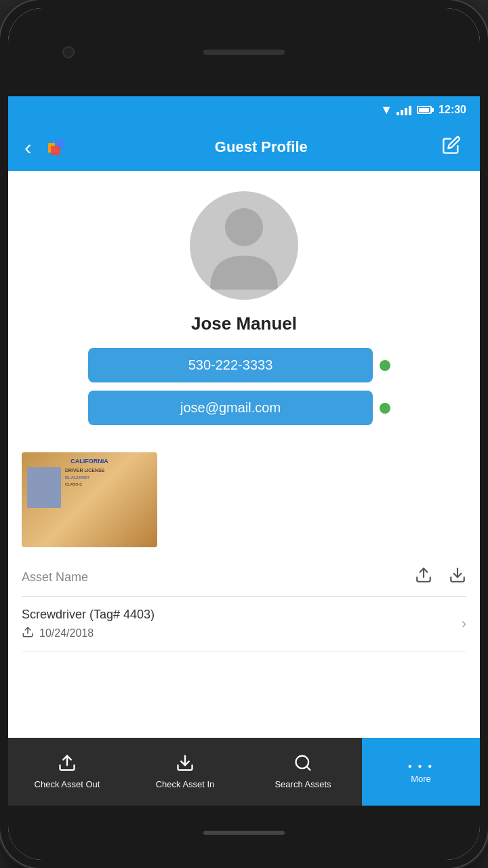 The height and width of the screenshot is (868, 488). I want to click on upload-icon, so click(424, 577).